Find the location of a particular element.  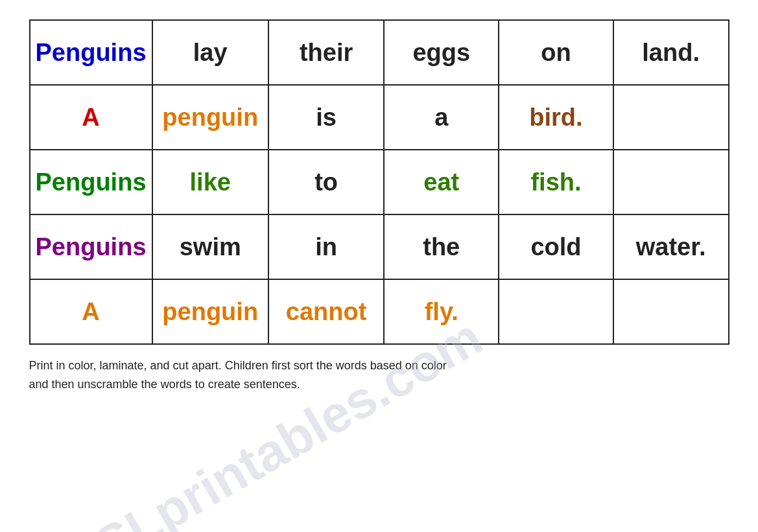

table-cell: eat is located at coordinates (441, 182).